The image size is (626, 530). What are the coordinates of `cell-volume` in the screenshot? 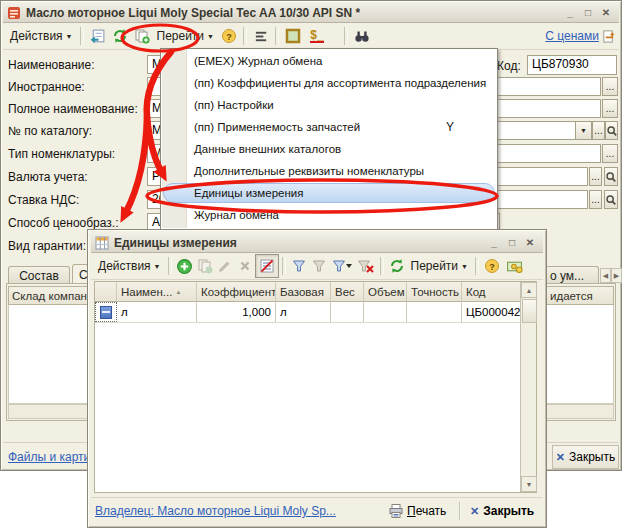 It's located at (386, 312).